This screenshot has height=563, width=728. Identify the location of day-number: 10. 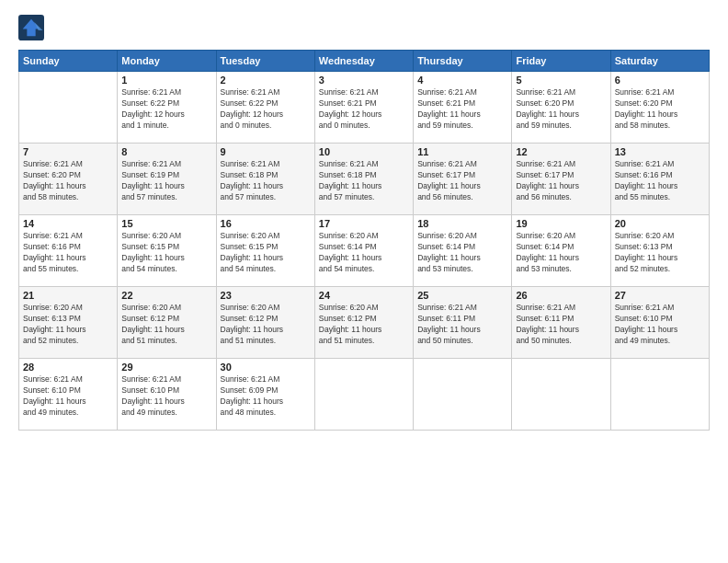
(364, 152).